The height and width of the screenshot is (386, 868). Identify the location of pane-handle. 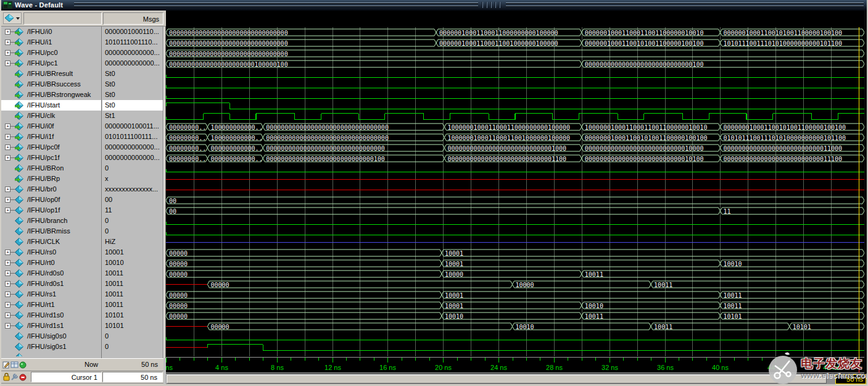
(492, 5).